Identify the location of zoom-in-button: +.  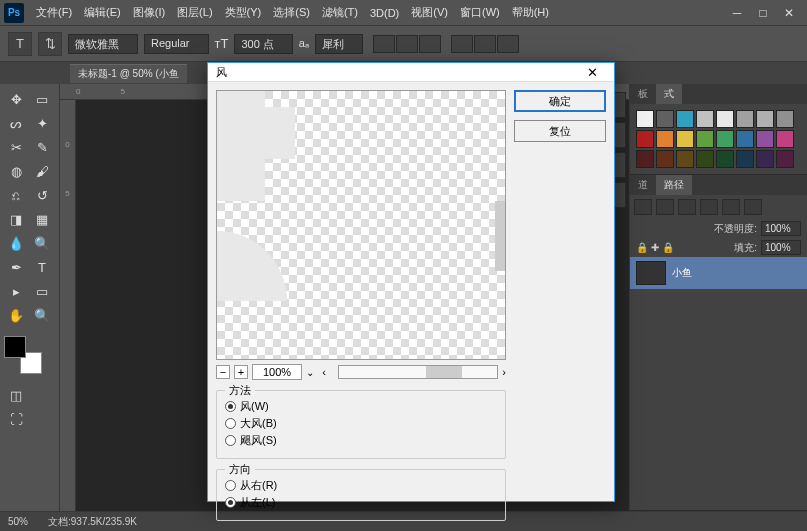
(241, 372).